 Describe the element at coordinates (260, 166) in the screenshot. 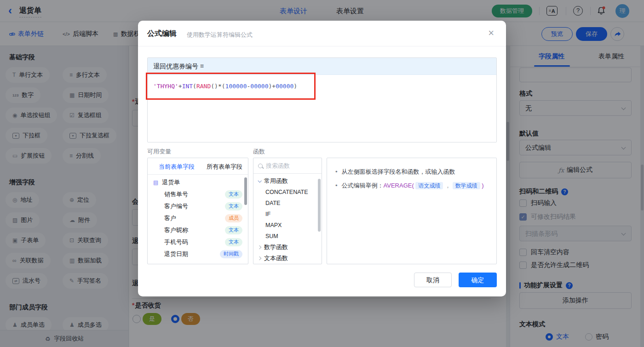

I see `search-icon` at that location.